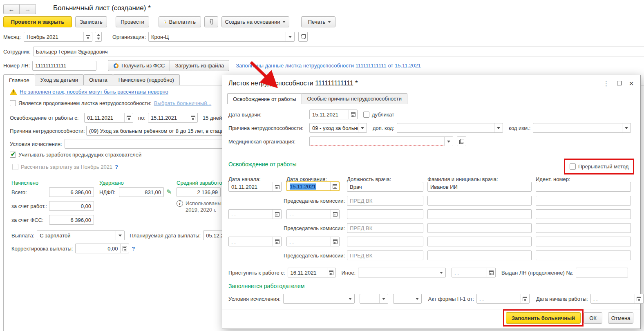 The width and height of the screenshot is (644, 331). Describe the element at coordinates (385, 242) in the screenshot. I see `period3-position-field` at that location.